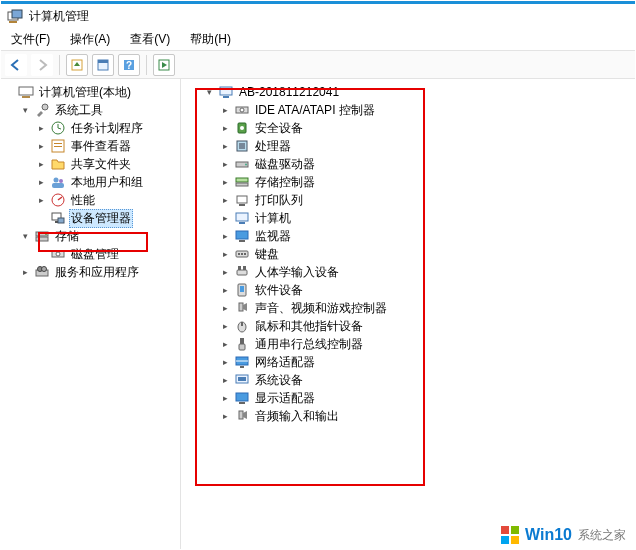 This screenshot has width=636, height=550. I want to click on tree-services-apps: ▸ 服务和应用程序, so click(98, 272).